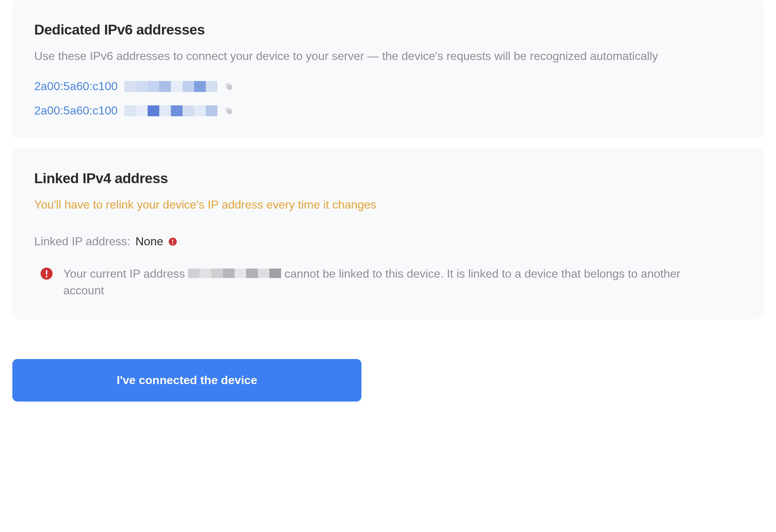 This screenshot has width=776, height=532. What do you see at coordinates (388, 282) in the screenshot?
I see `ip-link-error: Your current IP address cannot be linked…` at bounding box center [388, 282].